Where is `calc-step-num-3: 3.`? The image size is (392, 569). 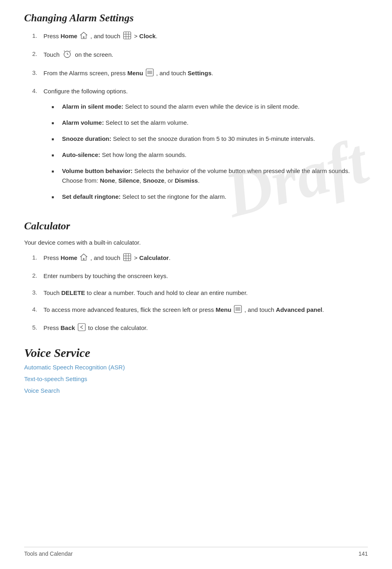
calc-step-num-3: 3. is located at coordinates (38, 293).